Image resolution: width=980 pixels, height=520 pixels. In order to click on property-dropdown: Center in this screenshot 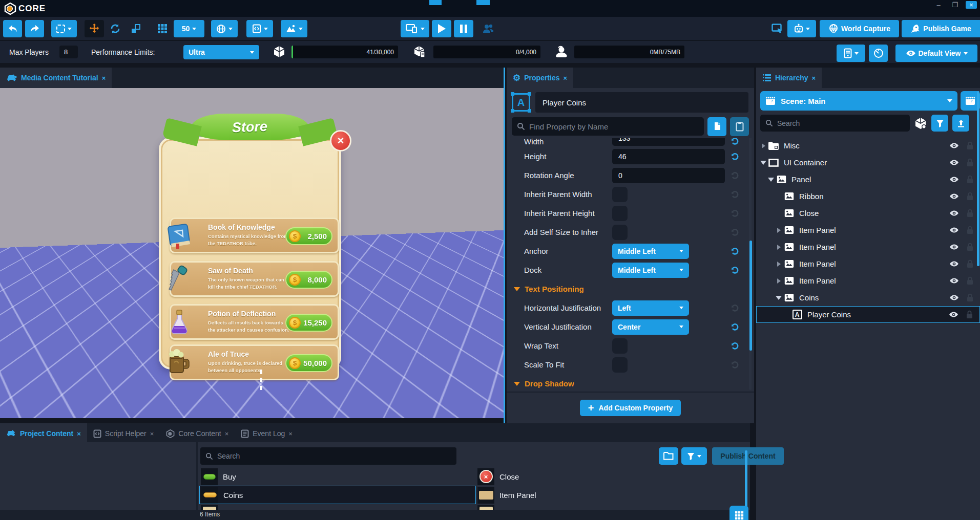, I will do `click(651, 327)`.